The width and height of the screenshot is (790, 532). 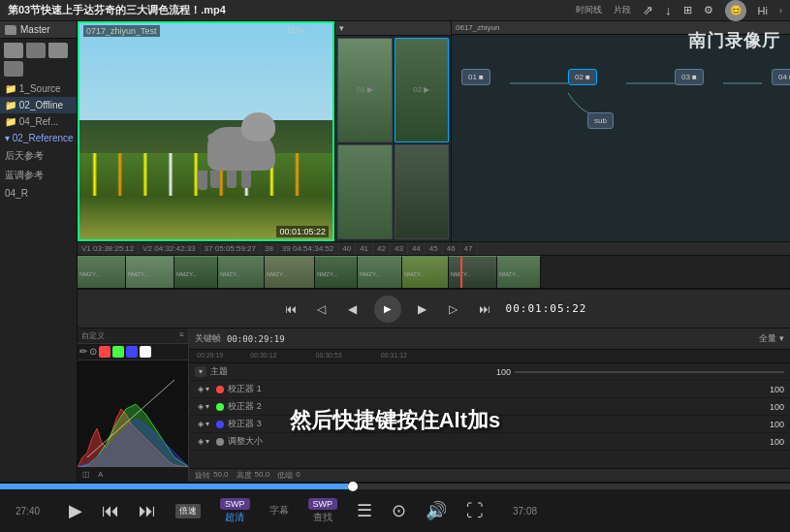 I want to click on track-corrector2: ◈ ▾ 校正器 2 100, so click(x=490, y=407).